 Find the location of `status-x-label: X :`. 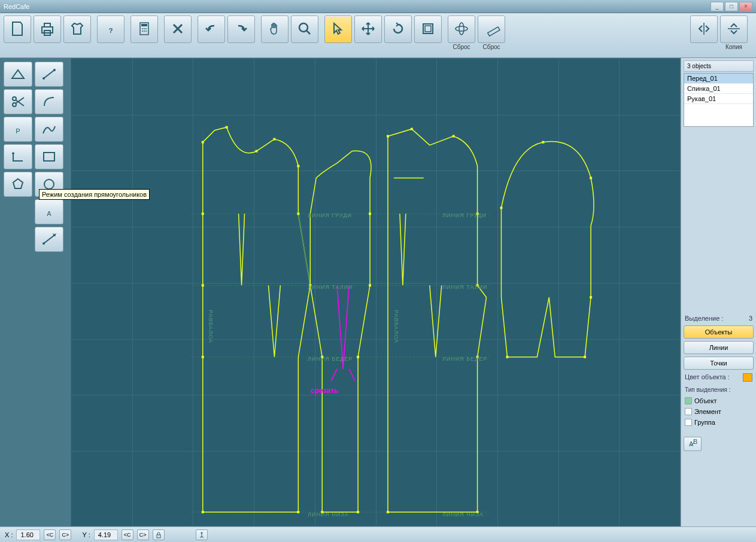

status-x-label: X : is located at coordinates (8, 535).